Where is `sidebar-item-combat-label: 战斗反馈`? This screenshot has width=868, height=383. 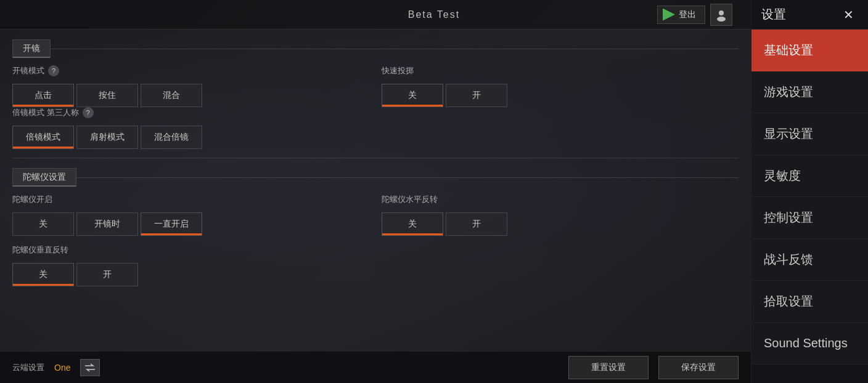 sidebar-item-combat-label: 战斗反馈 is located at coordinates (788, 260).